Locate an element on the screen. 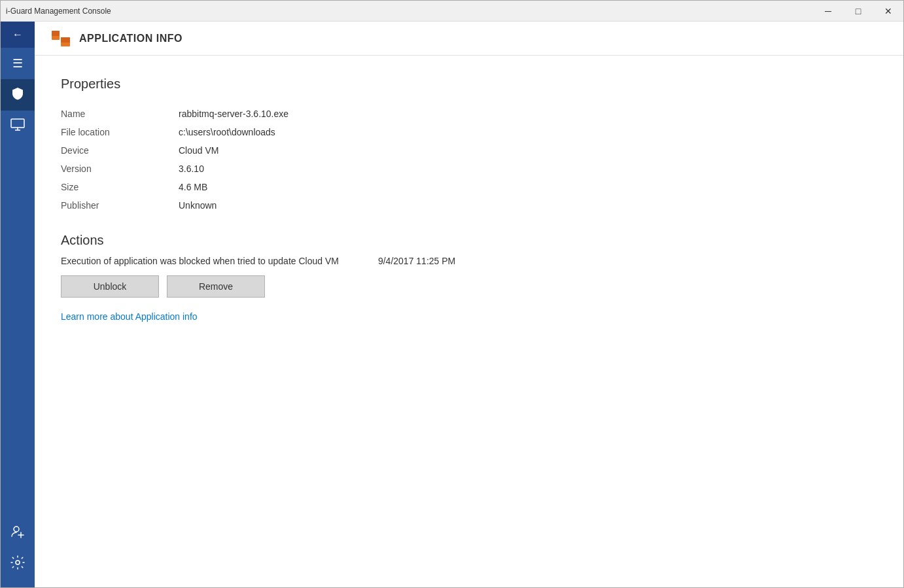  window-title: i-Guard Management Console is located at coordinates (59, 11).